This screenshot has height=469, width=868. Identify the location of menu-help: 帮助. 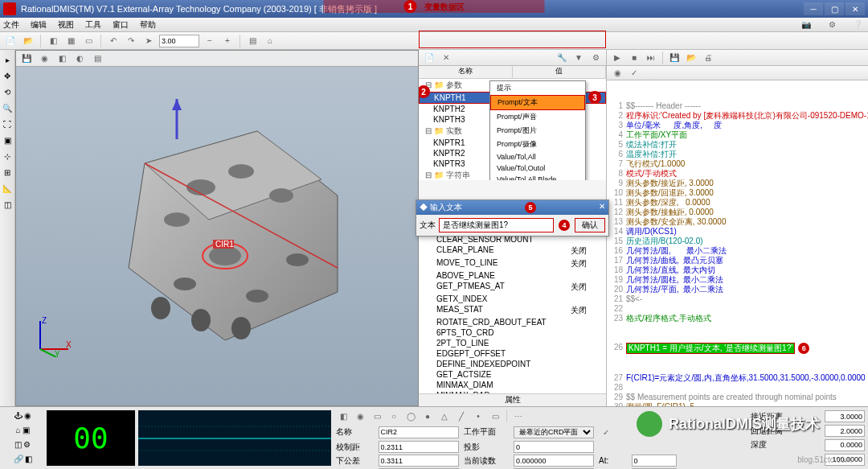
(148, 25).